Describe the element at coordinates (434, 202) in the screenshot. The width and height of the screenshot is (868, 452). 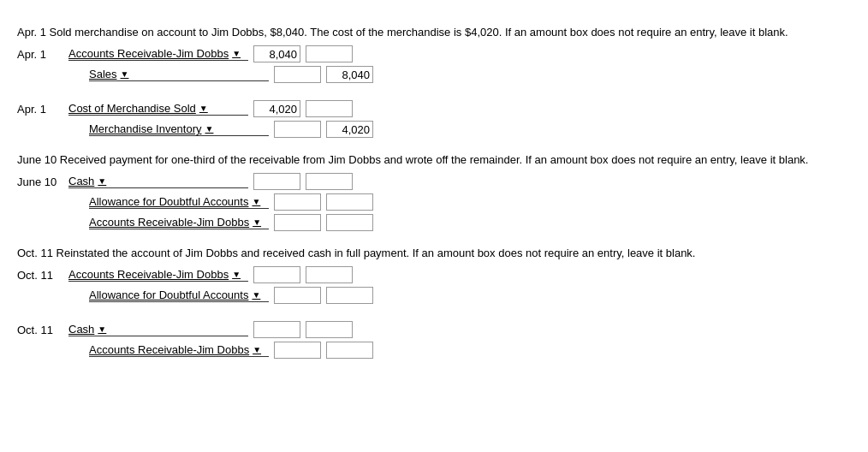
I see `journal-block-june10-block1: June 10Cash ▼Allowance for Doubtful Acco…` at that location.